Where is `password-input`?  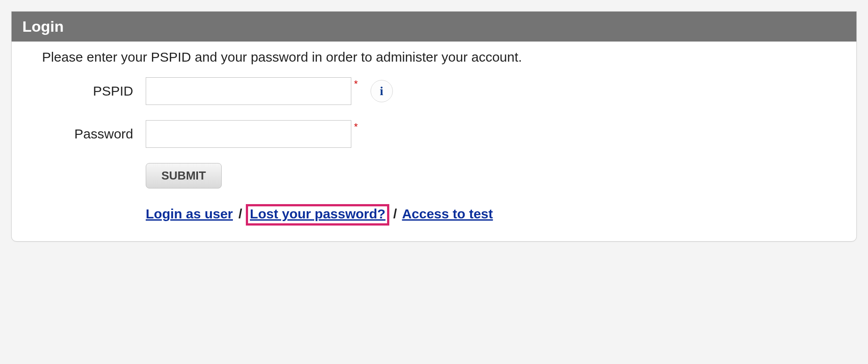
password-input is located at coordinates (249, 134).